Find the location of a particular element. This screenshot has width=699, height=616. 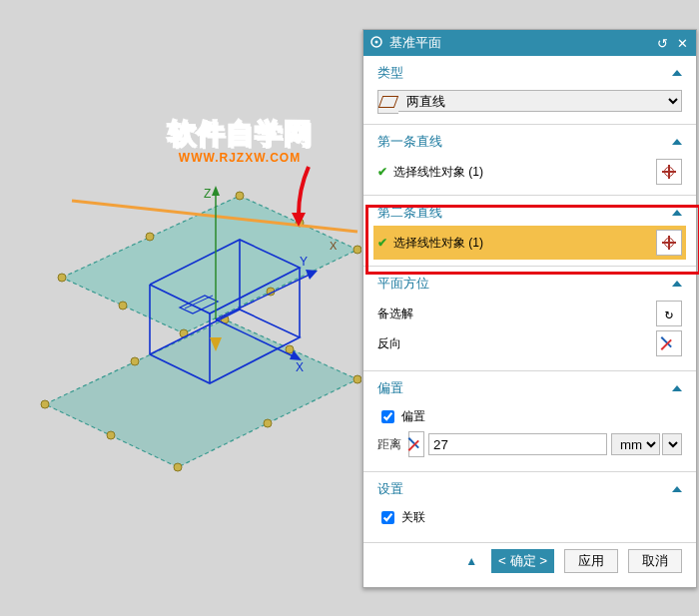

assoc-checkbox is located at coordinates (387, 517).